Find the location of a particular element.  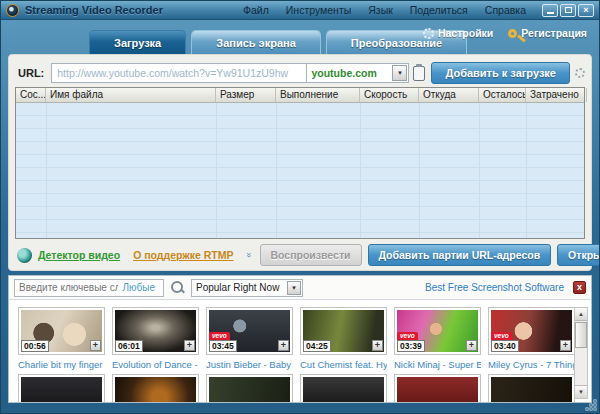

video-thumbnail: 04:25 + is located at coordinates (344, 331).